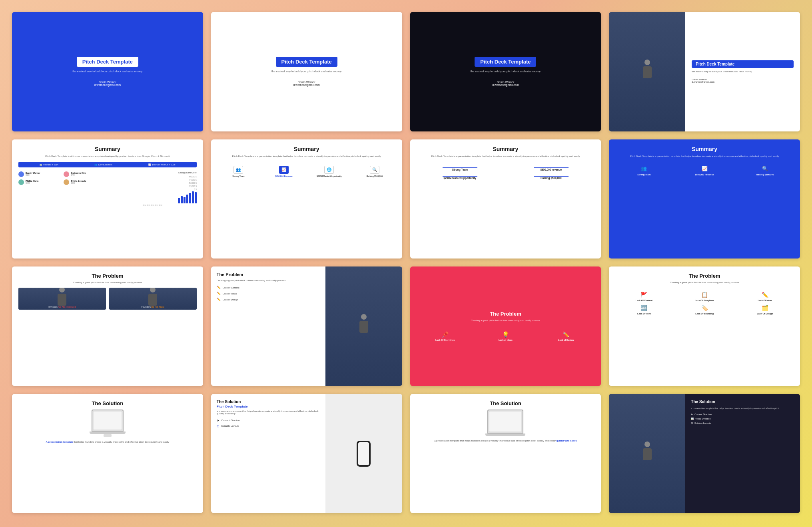  Describe the element at coordinates (269, 293) in the screenshot. I see `list-item: ✏️ Lack of Ideas` at that location.